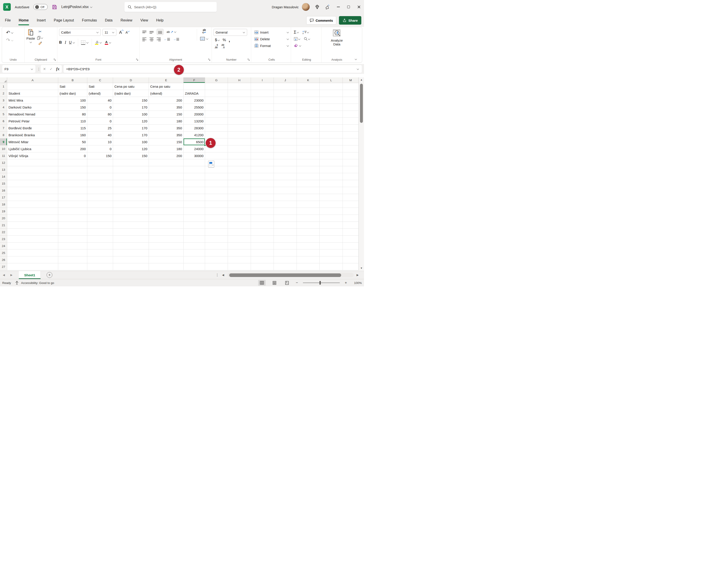 The height and width of the screenshot is (573, 728). What do you see at coordinates (85, 43) in the screenshot?
I see `borders-button` at bounding box center [85, 43].